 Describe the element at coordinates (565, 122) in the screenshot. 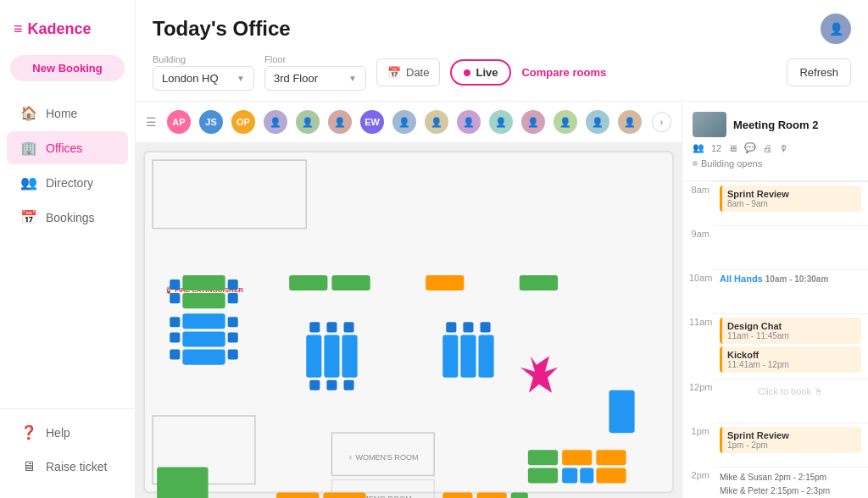

I see `avatar-p9: 👤` at that location.